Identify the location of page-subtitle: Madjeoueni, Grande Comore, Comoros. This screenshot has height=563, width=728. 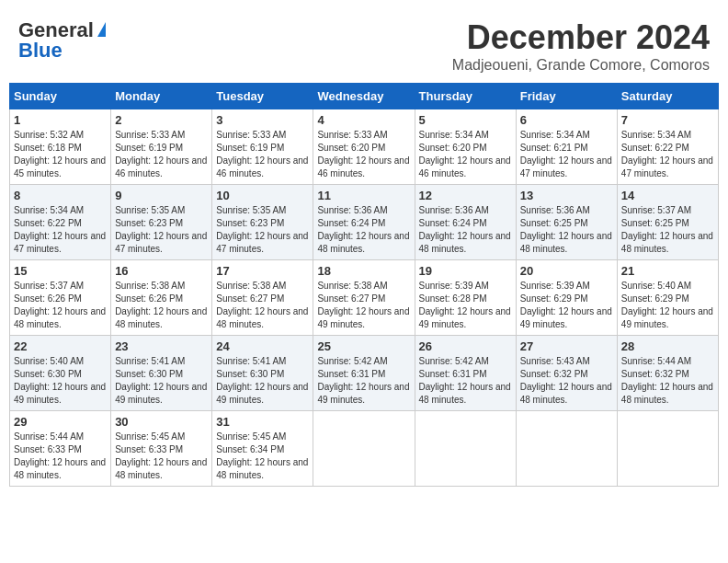
(581, 65).